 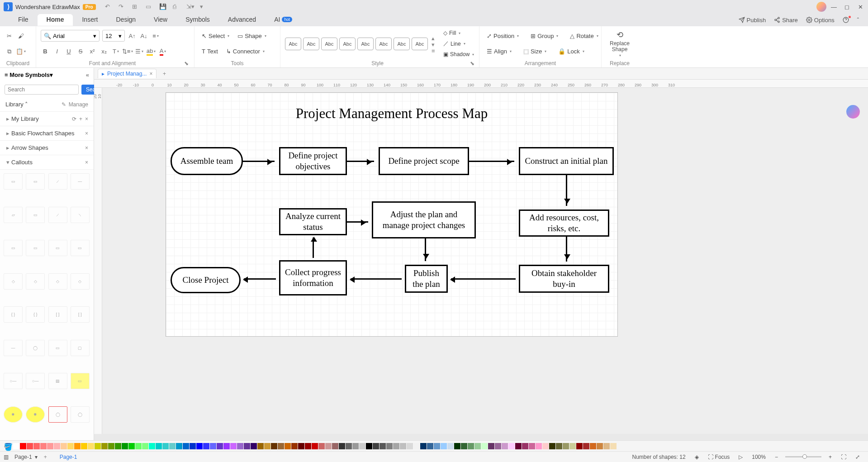 I want to click on superscript-icon: x², so click(x=92, y=52).